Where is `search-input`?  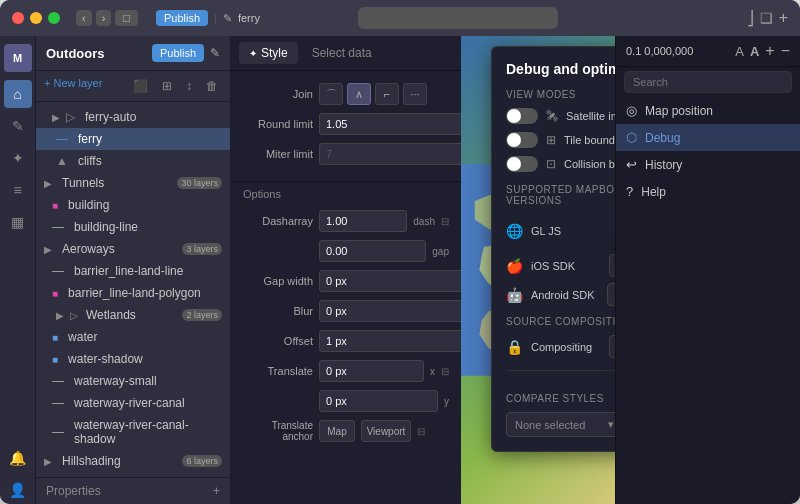
search-input is located at coordinates (708, 82).